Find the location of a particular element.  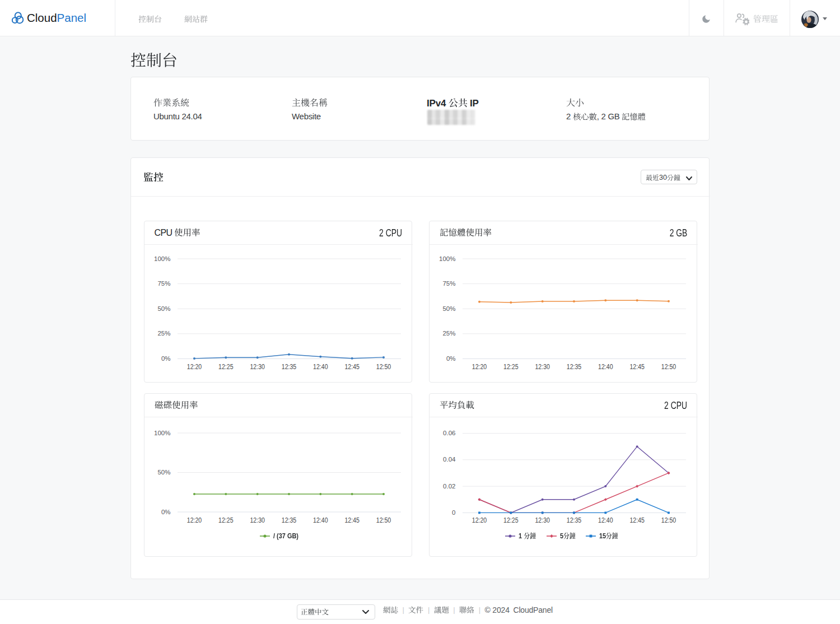

svg-text: 0 is located at coordinates (454, 513).